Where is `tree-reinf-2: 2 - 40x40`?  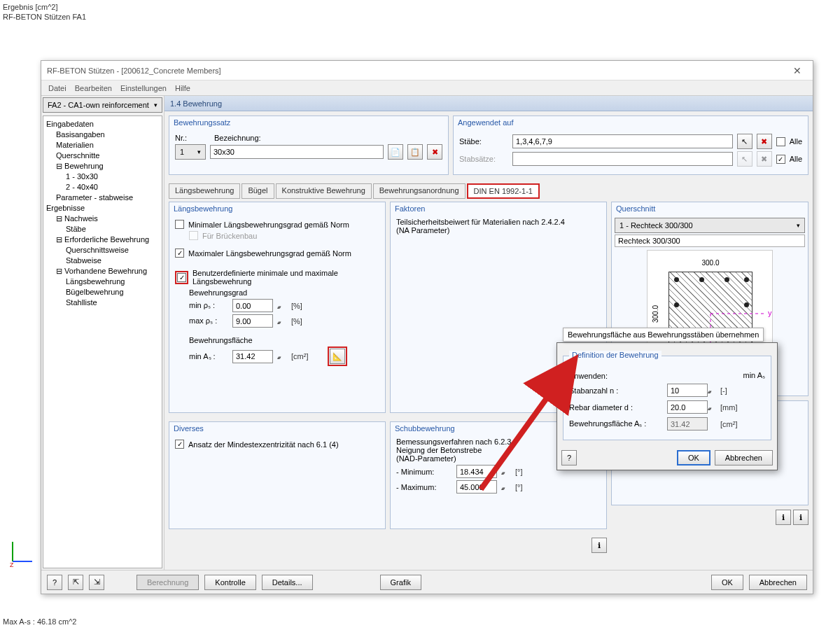 tree-reinf-2: 2 - 40x40 is located at coordinates (102, 188).